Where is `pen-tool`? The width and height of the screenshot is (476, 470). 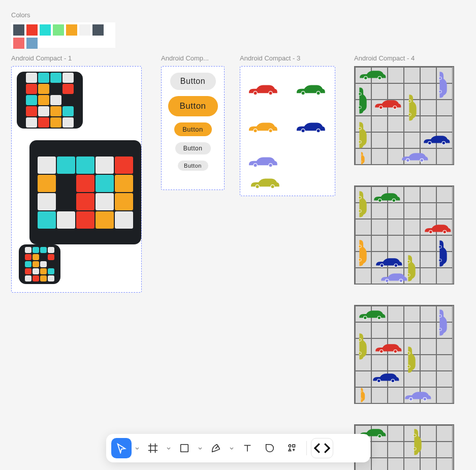
pen-tool is located at coordinates (216, 448).